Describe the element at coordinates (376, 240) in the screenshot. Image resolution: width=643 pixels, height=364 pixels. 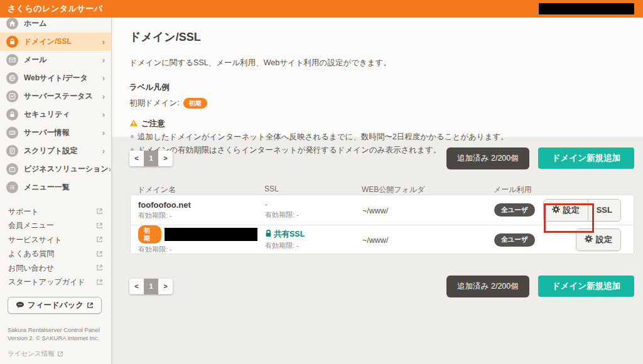
I see `web-folder-path: ~/www/` at that location.